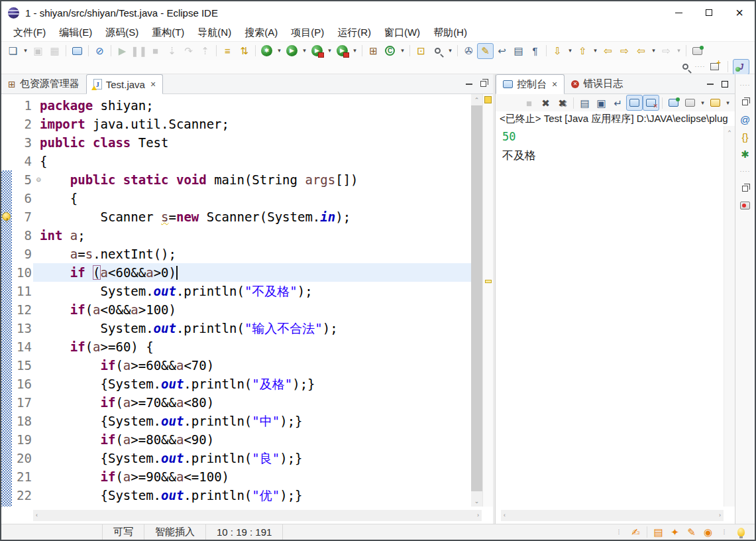  I want to click on block-selection-icon: ▤, so click(518, 51).